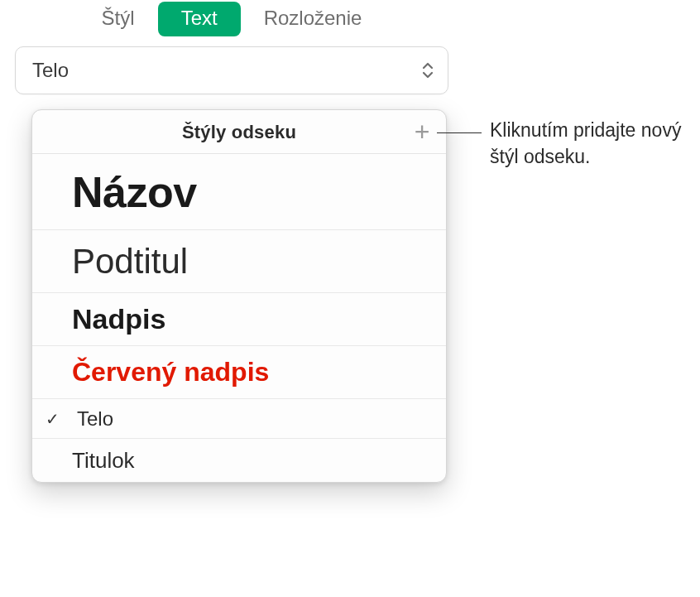 The image size is (700, 597). Describe the element at coordinates (422, 132) in the screenshot. I see `add-style-button: +` at that location.